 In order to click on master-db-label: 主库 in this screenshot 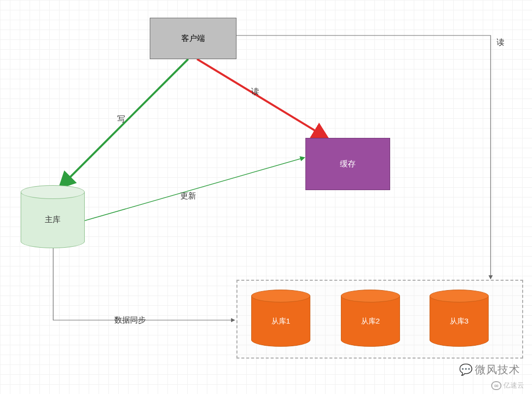, I will do `click(53, 220)`.